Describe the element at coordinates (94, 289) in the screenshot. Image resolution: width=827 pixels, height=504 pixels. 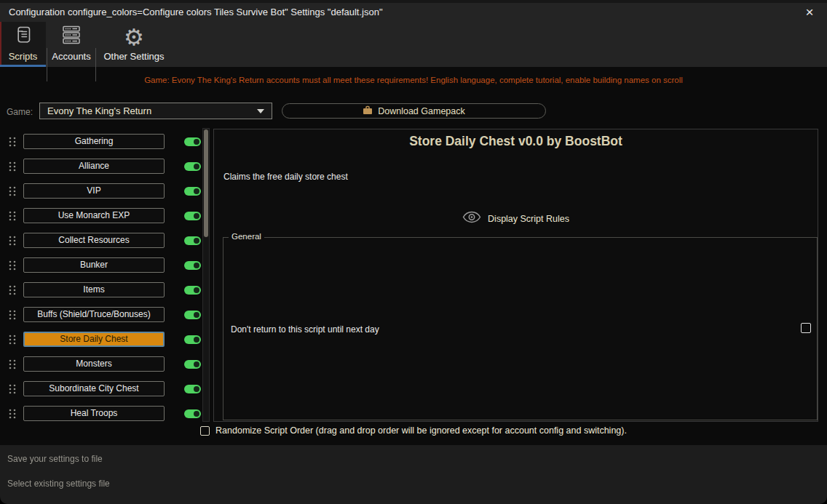
I see `script-item-button: Items` at that location.